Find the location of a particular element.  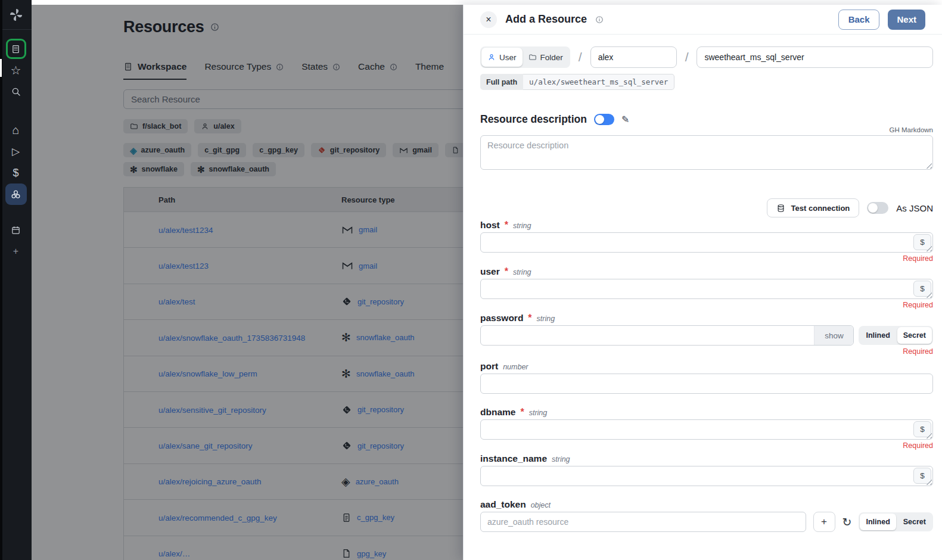

close-icon: × is located at coordinates (489, 20).